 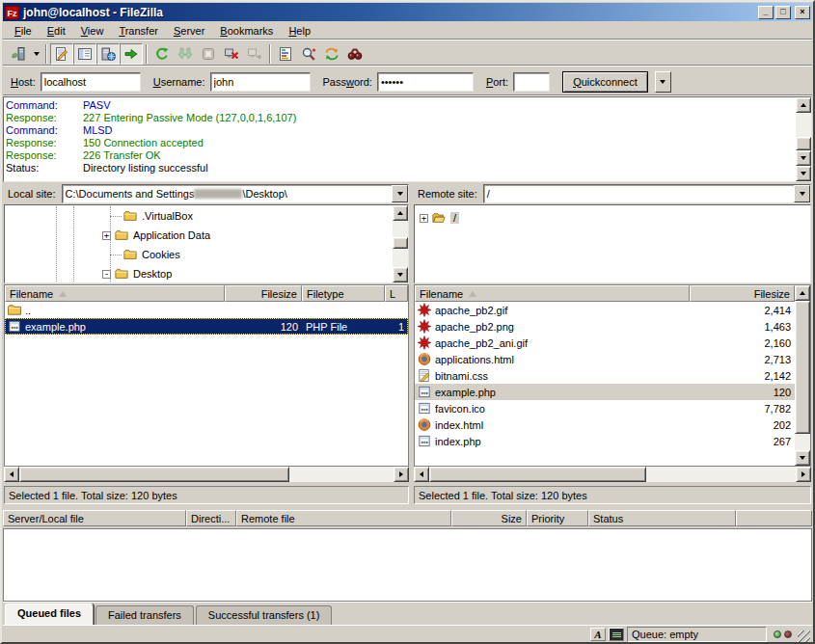 I want to click on file-row: applications.html 2,713, so click(x=605, y=359).